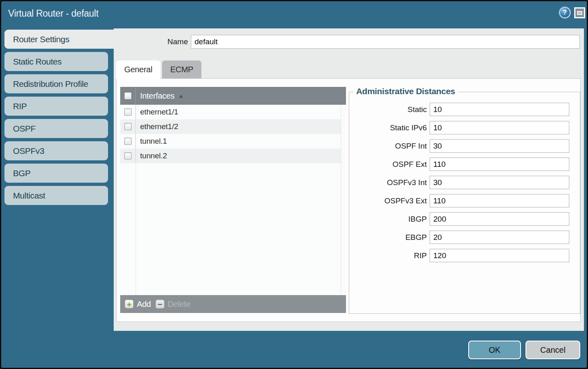  Describe the element at coordinates (233, 127) in the screenshot. I see `table-row: ethernet1/2` at that location.